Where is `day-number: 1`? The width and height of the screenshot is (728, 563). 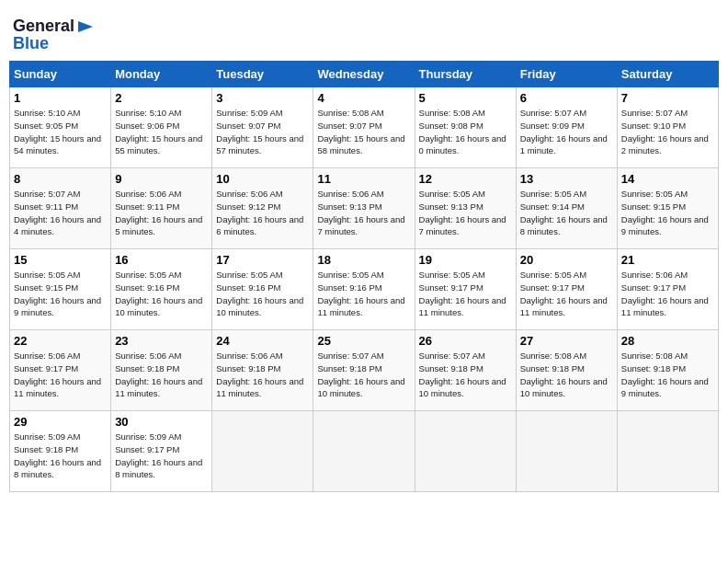 day-number: 1 is located at coordinates (61, 98).